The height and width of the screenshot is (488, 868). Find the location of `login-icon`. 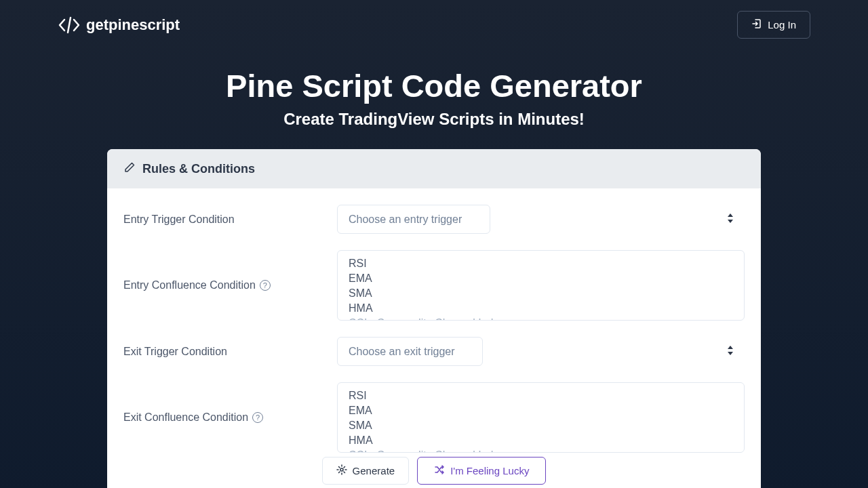

login-icon is located at coordinates (757, 24).